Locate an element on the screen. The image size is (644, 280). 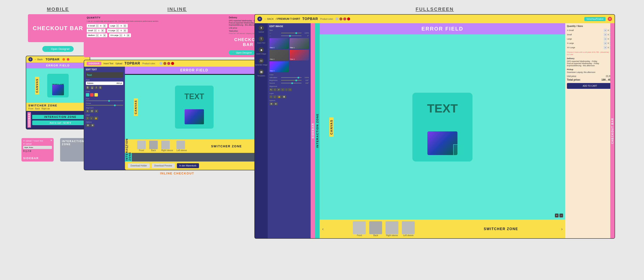
layer-down-btn: ↓ is located at coordinates (92, 118).